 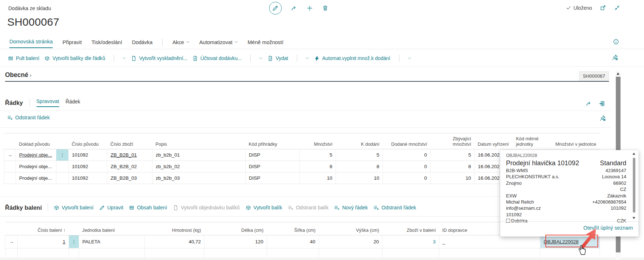 What do you see at coordinates (73, 103) in the screenshot?
I see `lines-menu-line: Řádek` at bounding box center [73, 103].